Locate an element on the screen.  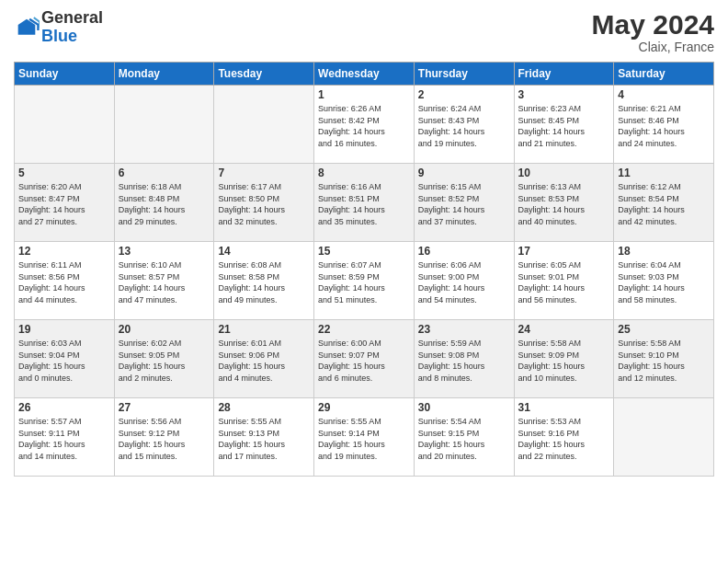
day-info: Sunrise: 5:55 AMSunset: 9:14 PMDaylight:… is located at coordinates (364, 439).